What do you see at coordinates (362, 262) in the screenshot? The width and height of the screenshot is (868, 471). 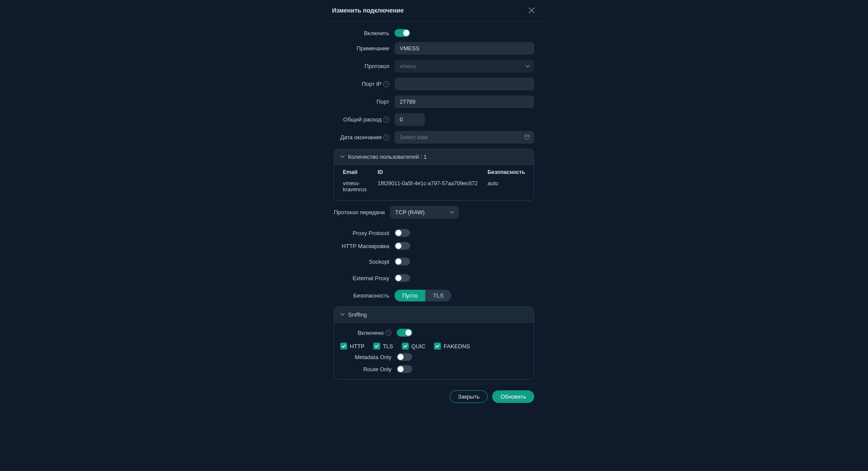 I see `sockopt-label: Sockopt` at bounding box center [362, 262].